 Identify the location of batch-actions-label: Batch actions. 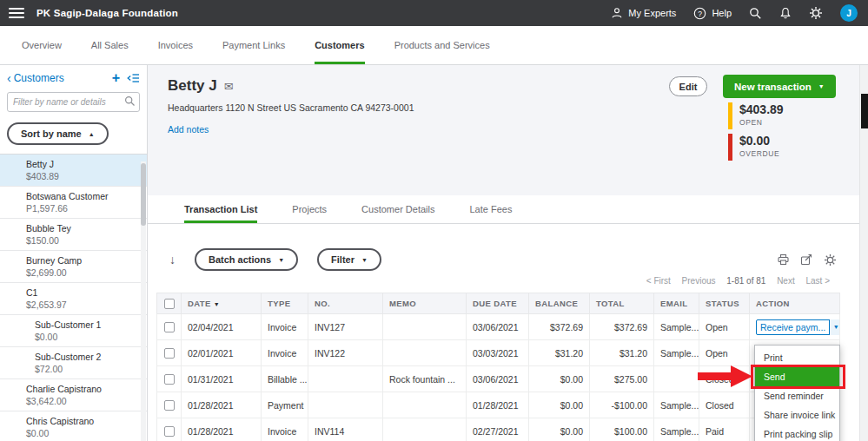
(240, 260).